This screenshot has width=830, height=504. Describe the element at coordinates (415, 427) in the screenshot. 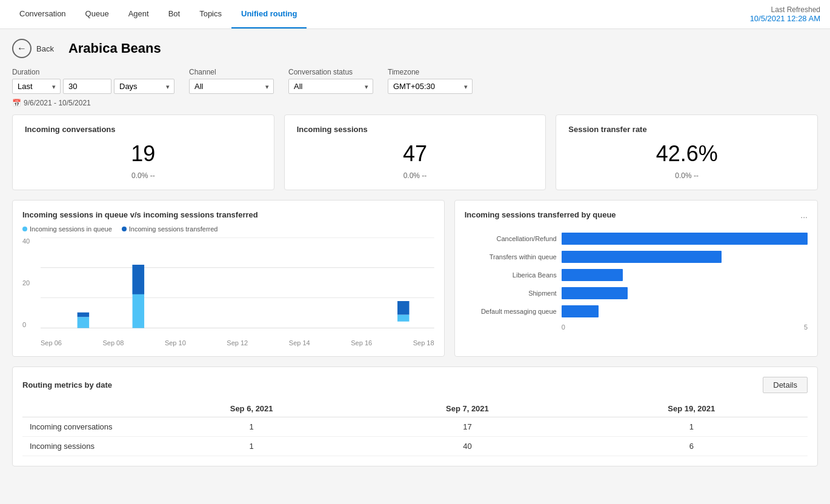

I see `table-row: Incoming conversations 1 17 1` at that location.